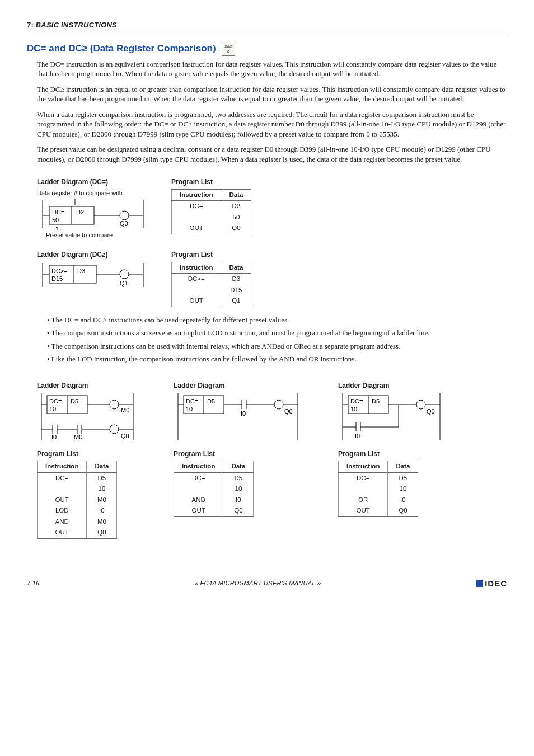 This screenshot has width=534, height=756. I want to click on ladderA-heading: Ladder Diagram, so click(87, 386).